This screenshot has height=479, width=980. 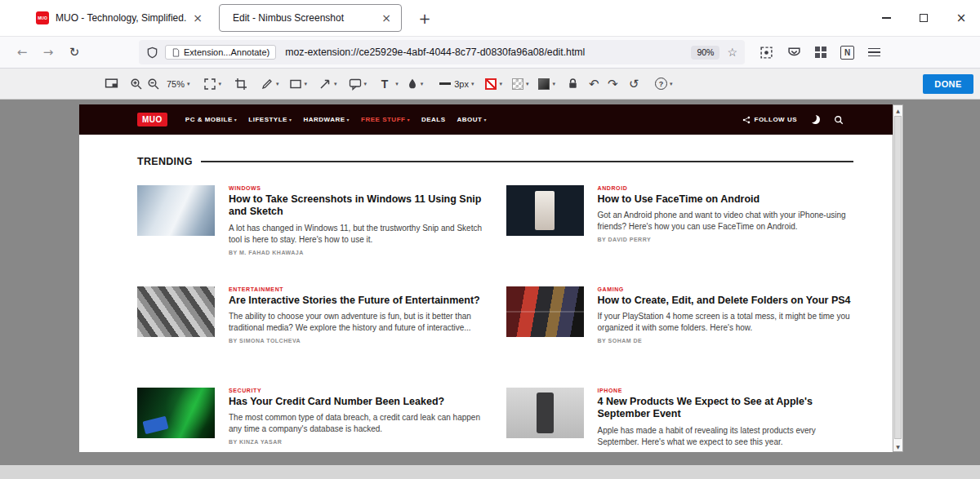 What do you see at coordinates (22, 52) in the screenshot?
I see `back-button: ←` at bounding box center [22, 52].